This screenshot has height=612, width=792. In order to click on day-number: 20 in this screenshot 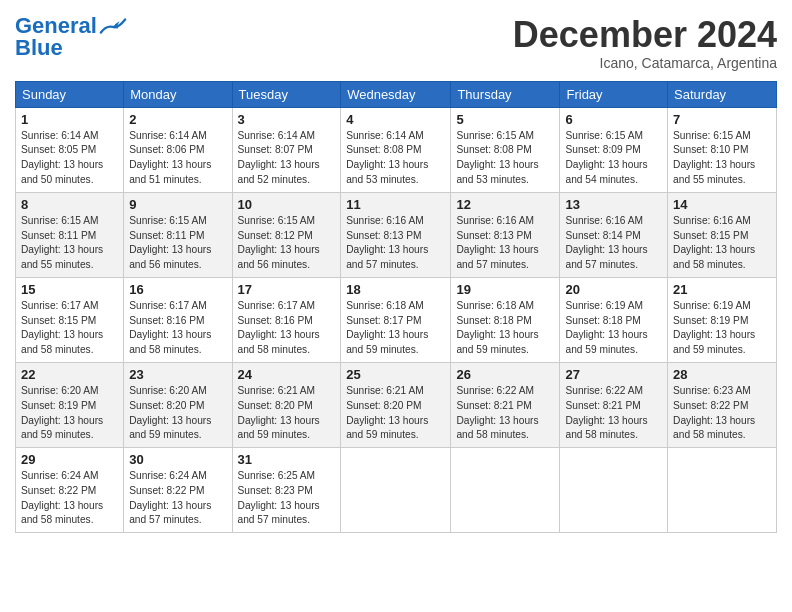, I will do `click(614, 290)`.